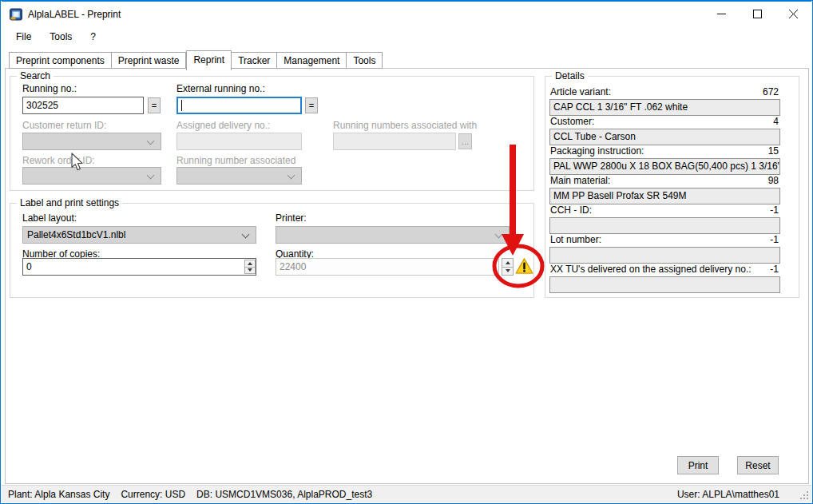 Image resolution: width=813 pixels, height=504 pixels. I want to click on maximize-button, so click(757, 14).